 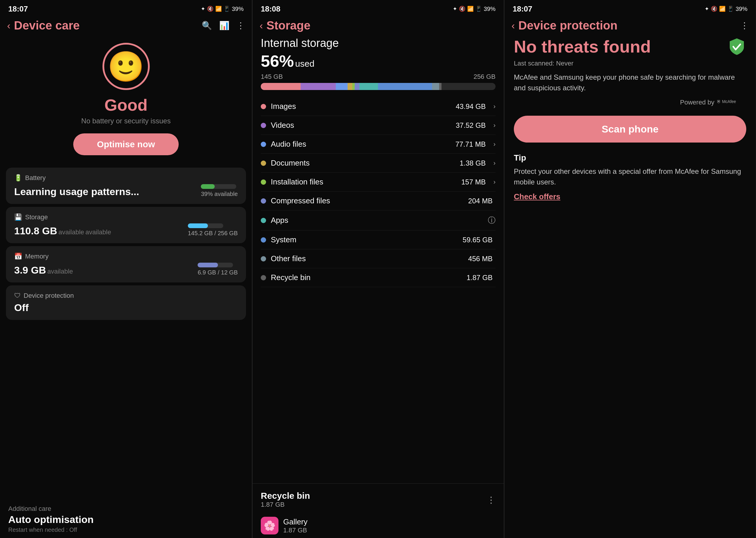 I want to click on more-icon-3: ⋮, so click(x=744, y=26).